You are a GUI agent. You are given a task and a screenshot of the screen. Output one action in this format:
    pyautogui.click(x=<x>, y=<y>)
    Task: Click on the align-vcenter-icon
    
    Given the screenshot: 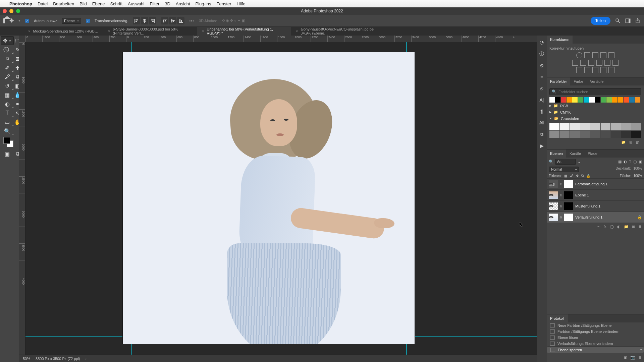 What is the action you would take?
    pyautogui.click(x=173, y=21)
    